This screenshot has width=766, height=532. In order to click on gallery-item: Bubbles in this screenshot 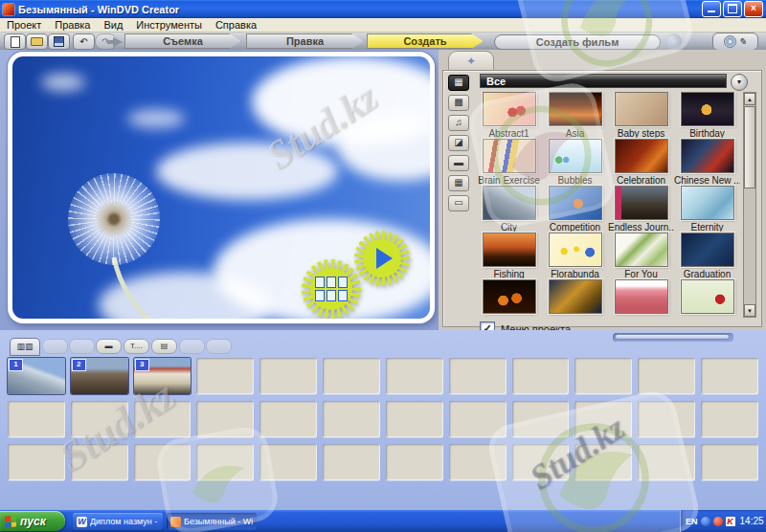, I will do `click(574, 163)`.